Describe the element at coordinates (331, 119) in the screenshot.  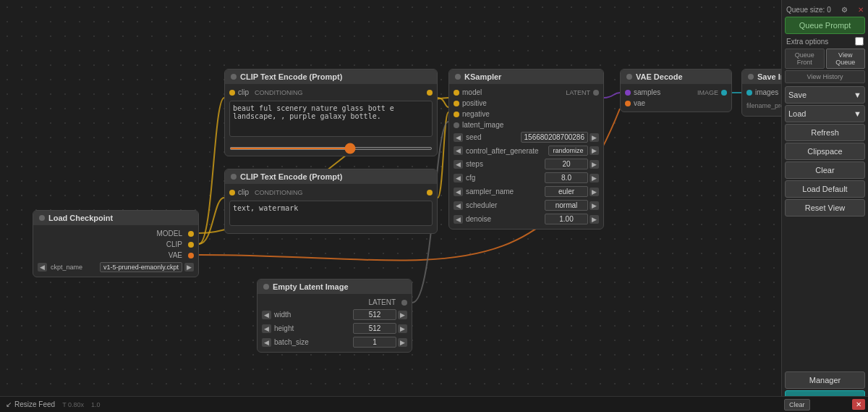
I see `clip1-textarea: beaut ful scenery nature glass bott e la…` at that location.